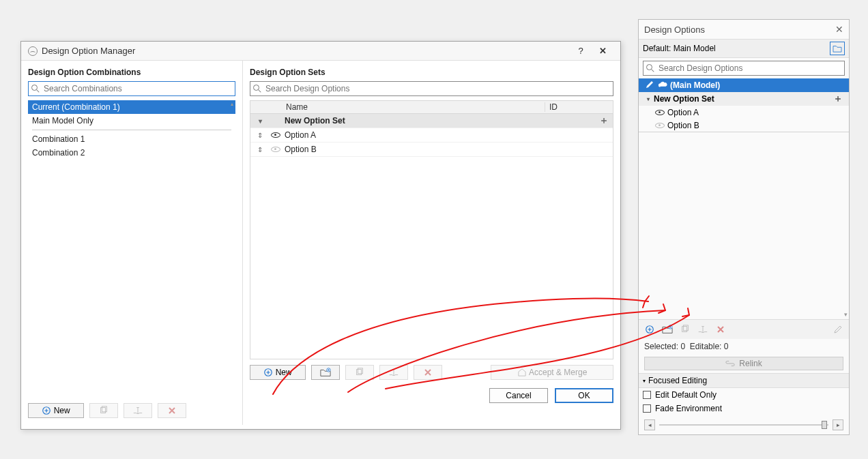 This screenshot has height=459, width=868. I want to click on panel-option-a: Option A, so click(744, 112).